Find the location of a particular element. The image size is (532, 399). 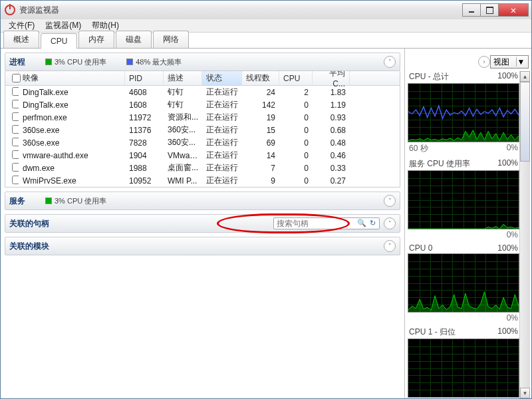

maximize-button is located at coordinates (489, 10).